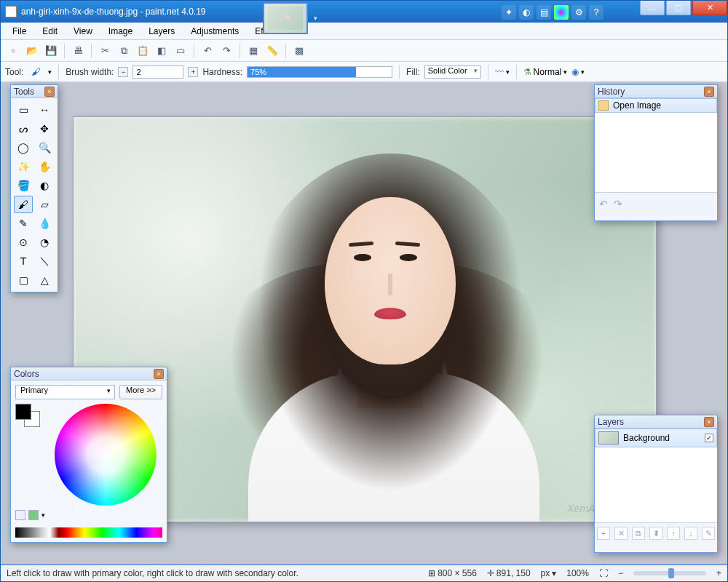  I want to click on layer-add-icon: +, so click(604, 533).